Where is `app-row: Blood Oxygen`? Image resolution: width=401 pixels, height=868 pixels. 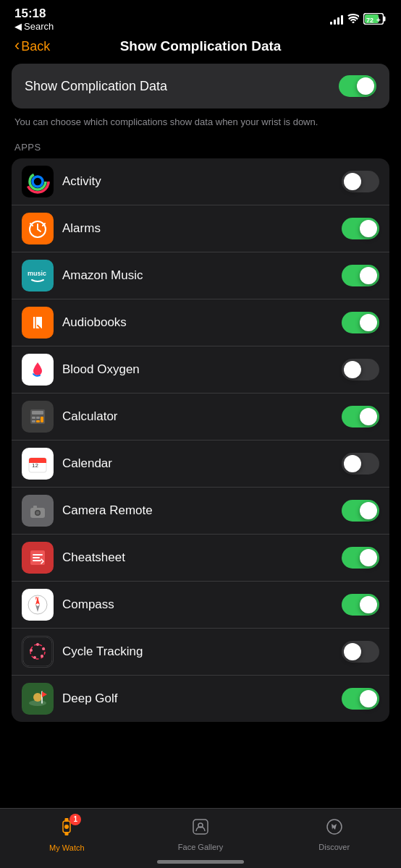
app-row: Blood Oxygen is located at coordinates (200, 370).